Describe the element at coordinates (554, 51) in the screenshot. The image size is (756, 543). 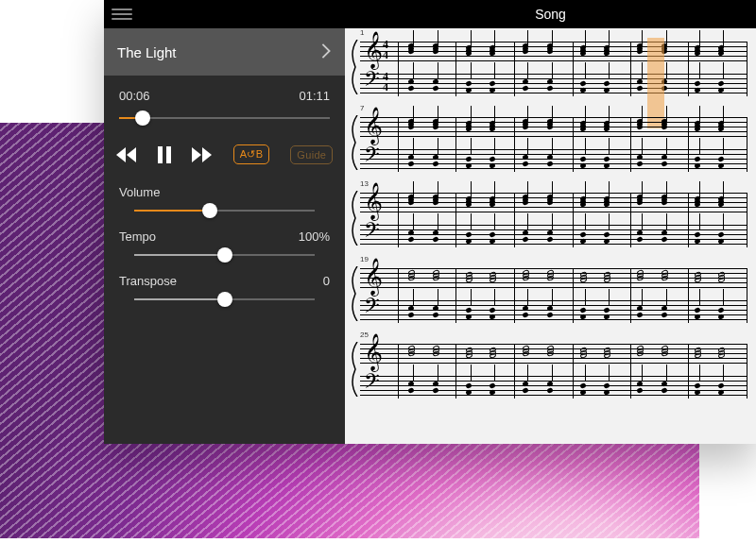
I see `treble-staff: 𝄞44` at that location.